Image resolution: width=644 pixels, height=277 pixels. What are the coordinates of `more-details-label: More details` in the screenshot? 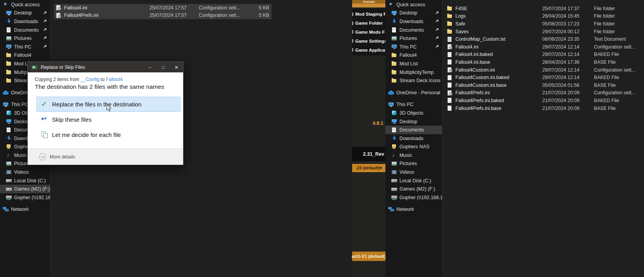 It's located at (63, 157).